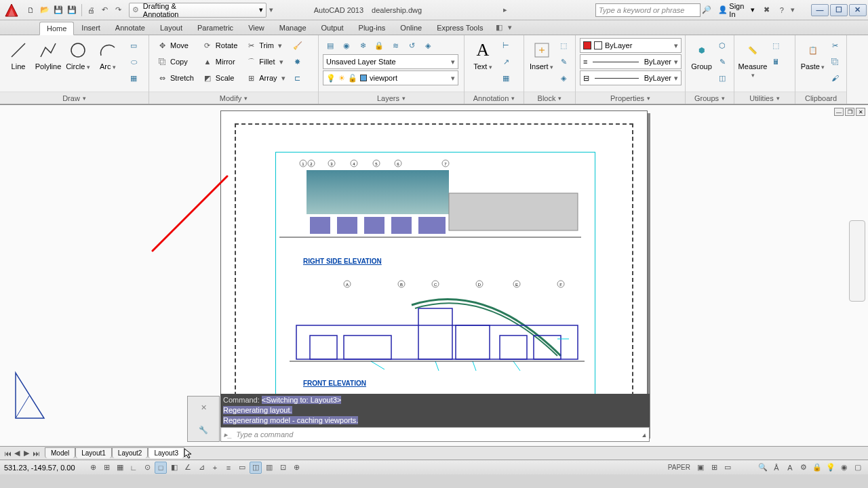  What do you see at coordinates (265, 78) in the screenshot?
I see `array-button: ⊞Array▾` at bounding box center [265, 78].